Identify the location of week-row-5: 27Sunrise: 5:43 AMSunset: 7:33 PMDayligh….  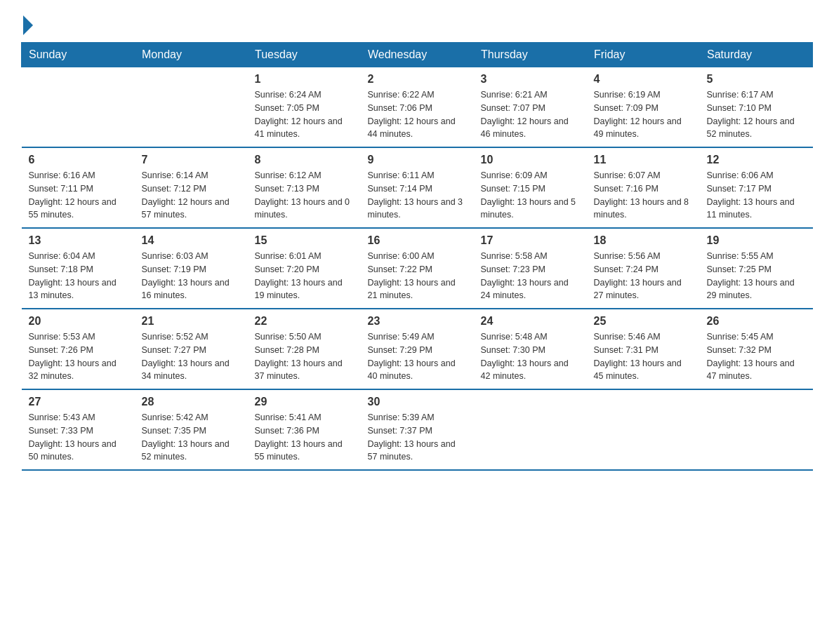
(417, 429).